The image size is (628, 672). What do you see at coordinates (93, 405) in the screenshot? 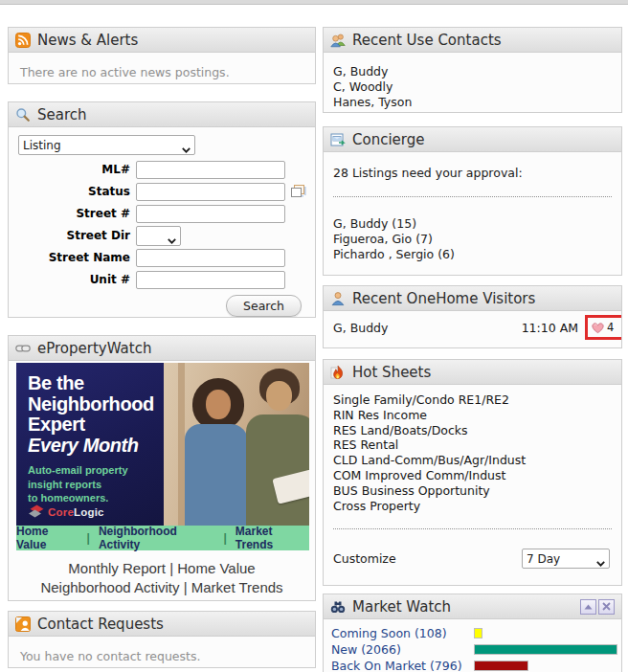
I see `ad-headline-line2: Neighborhood` at bounding box center [93, 405].